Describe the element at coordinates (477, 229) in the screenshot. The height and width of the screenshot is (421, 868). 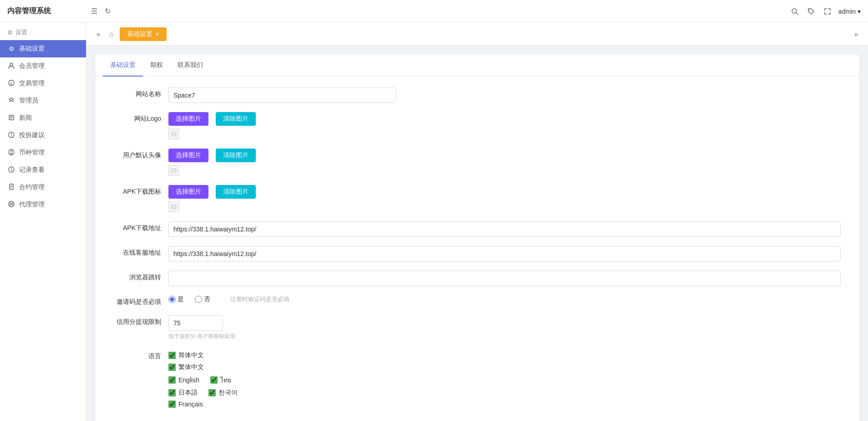
I see `apk-url-row: APK下载地址` at that location.